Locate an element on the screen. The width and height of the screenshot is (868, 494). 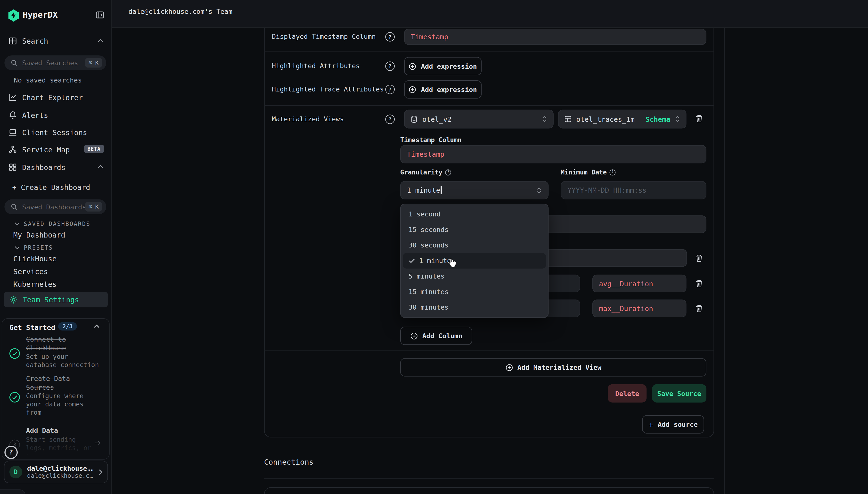
create-dashboard-button: + Create Dashboard is located at coordinates (51, 187).